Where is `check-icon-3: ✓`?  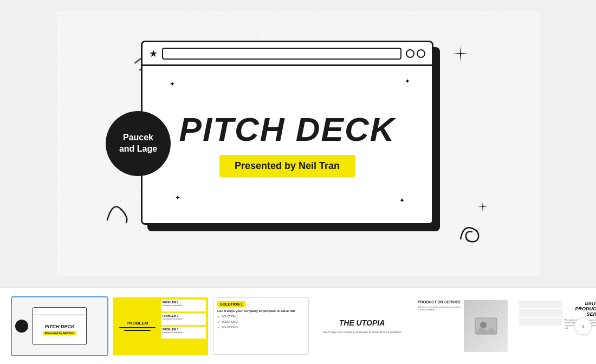 check-icon-3: ✓ is located at coordinates (219, 327).